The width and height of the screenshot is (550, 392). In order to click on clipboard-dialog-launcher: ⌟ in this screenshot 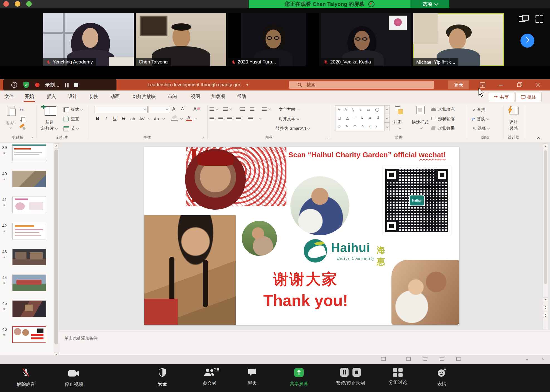, I will do `click(32, 137)`.